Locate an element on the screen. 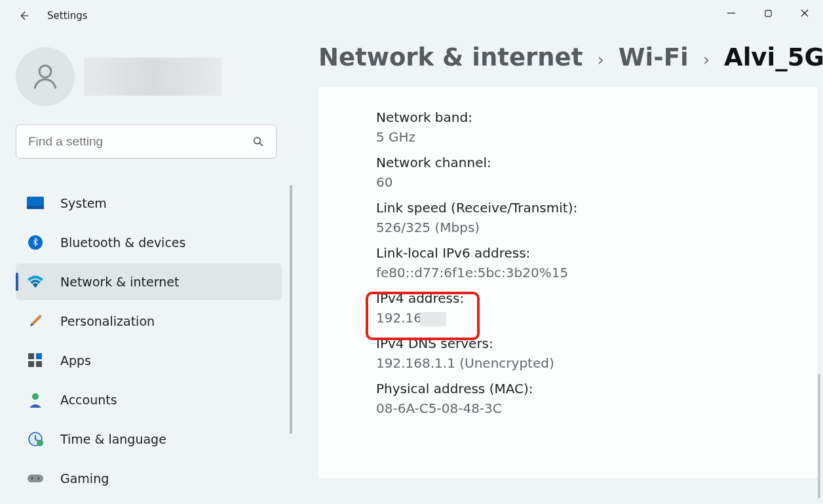 The image size is (823, 504). detail-ipv6-local: Link-local IPv6 address: fe80::d77:6f1e:… is located at coordinates (597, 263).